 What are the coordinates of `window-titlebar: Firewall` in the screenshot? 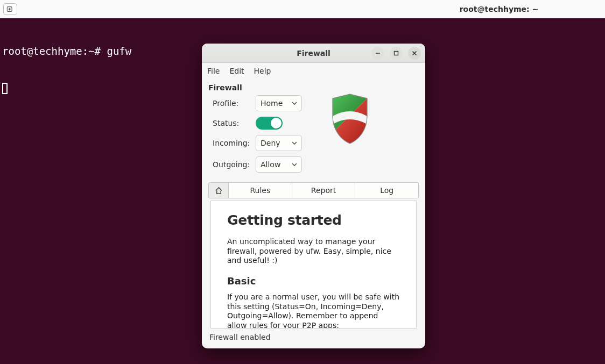 It's located at (313, 53).